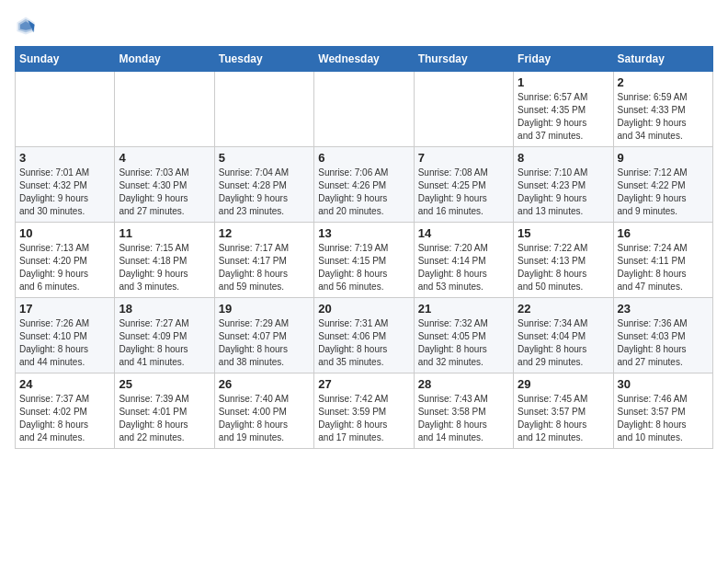 The width and height of the screenshot is (728, 563). I want to click on day-cell: 16Sunrise: 7:24 AM Sunset: 4:11 PM Dayli…, so click(663, 260).